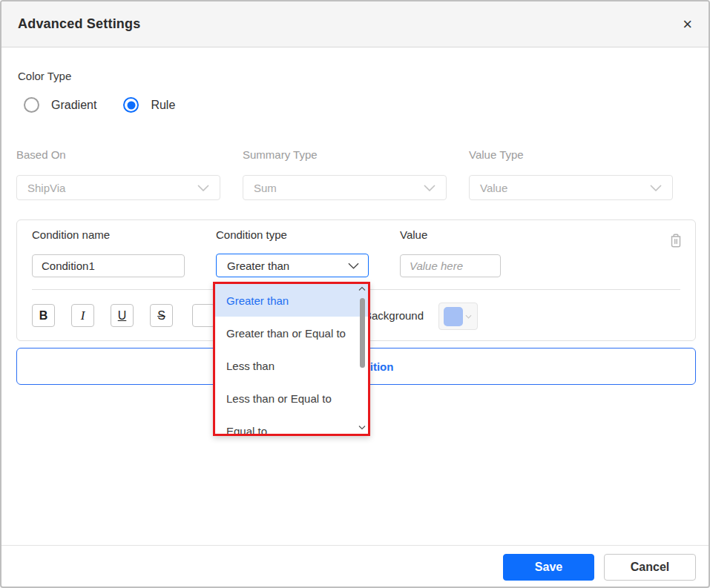  What do you see at coordinates (60, 105) in the screenshot?
I see `radio-gradient: Gradient` at bounding box center [60, 105].